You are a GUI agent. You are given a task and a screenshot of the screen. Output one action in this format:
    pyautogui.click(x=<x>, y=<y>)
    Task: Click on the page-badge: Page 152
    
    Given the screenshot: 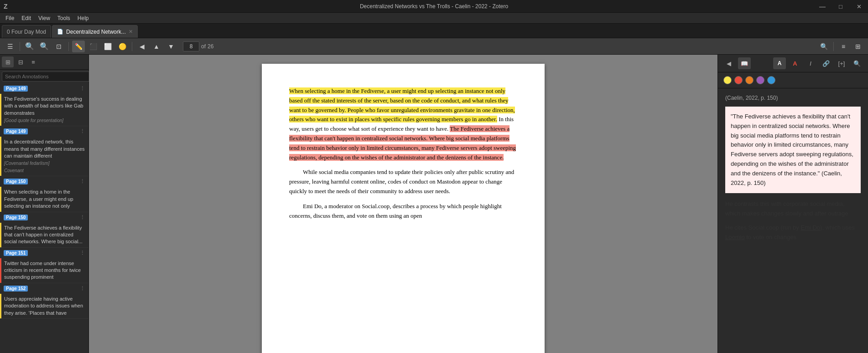 What is the action you would take?
    pyautogui.click(x=16, y=289)
    